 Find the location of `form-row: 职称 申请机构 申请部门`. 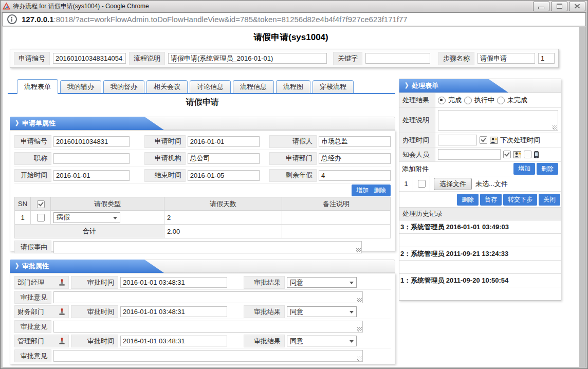

form-row: 职称 申请机构 申请部门 is located at coordinates (203, 158).